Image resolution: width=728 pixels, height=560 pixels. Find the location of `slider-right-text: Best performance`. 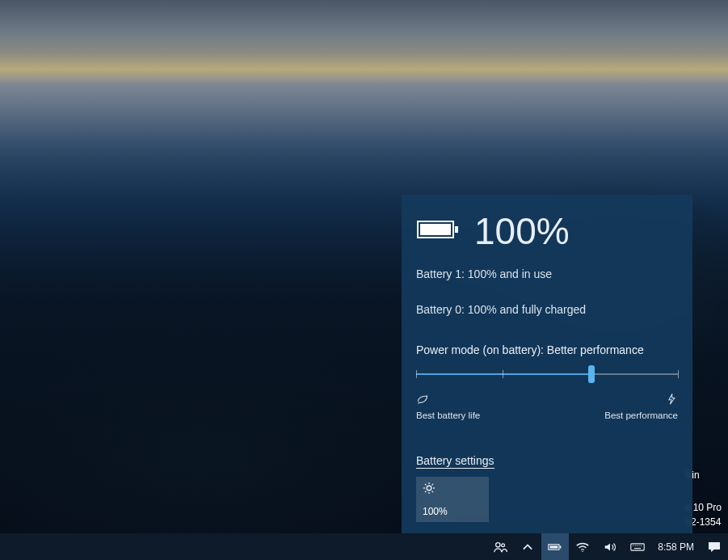

slider-right-text: Best performance is located at coordinates (642, 415).